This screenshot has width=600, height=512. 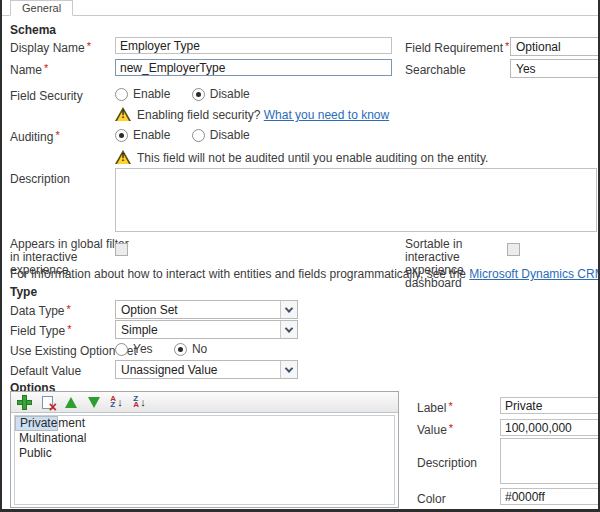 What do you see at coordinates (35, 137) in the screenshot?
I see `auditing-label: Auditing*` at bounding box center [35, 137].